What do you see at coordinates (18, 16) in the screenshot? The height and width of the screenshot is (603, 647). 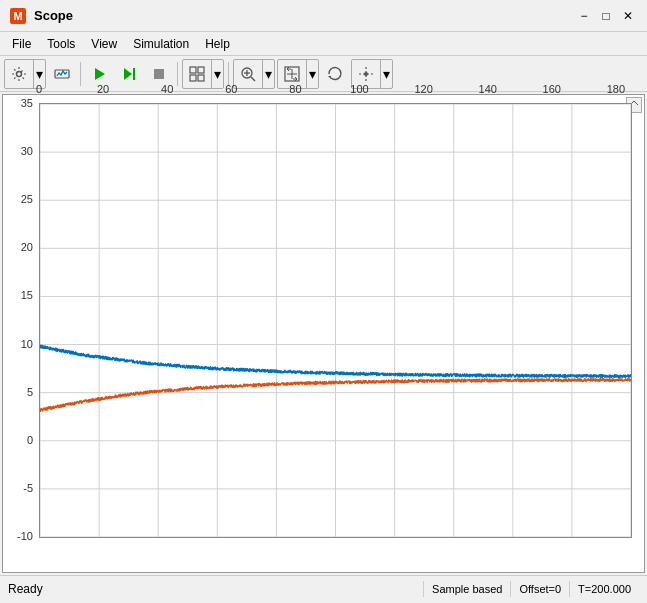 I see `app-icon: M` at bounding box center [18, 16].